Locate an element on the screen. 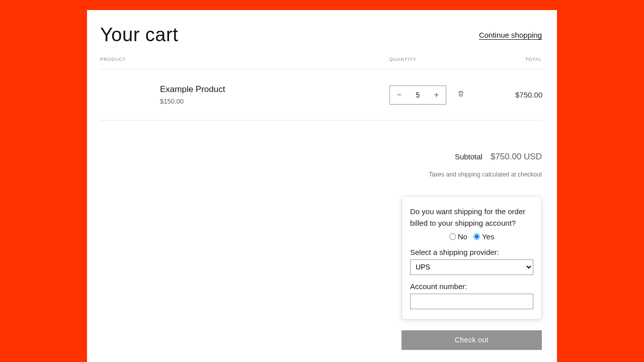 This screenshot has height=362, width=644. provider-select: UPS is located at coordinates (472, 267).